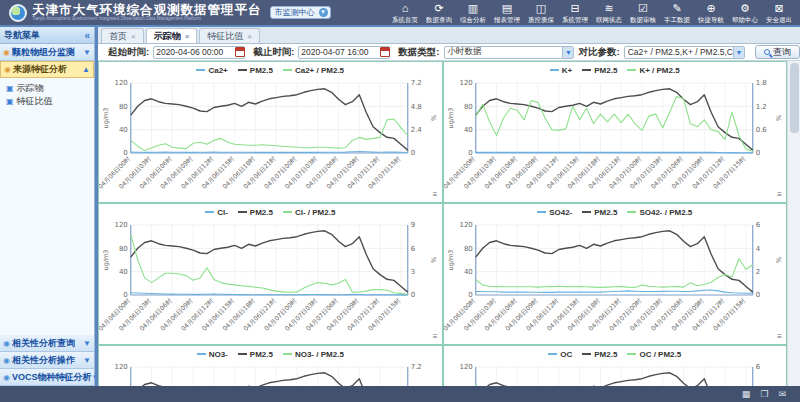 Image resolution: width=800 pixels, height=402 pixels. Describe the element at coordinates (172, 36) in the screenshot. I see `tab-示踪物: 示踪物×` at that location.